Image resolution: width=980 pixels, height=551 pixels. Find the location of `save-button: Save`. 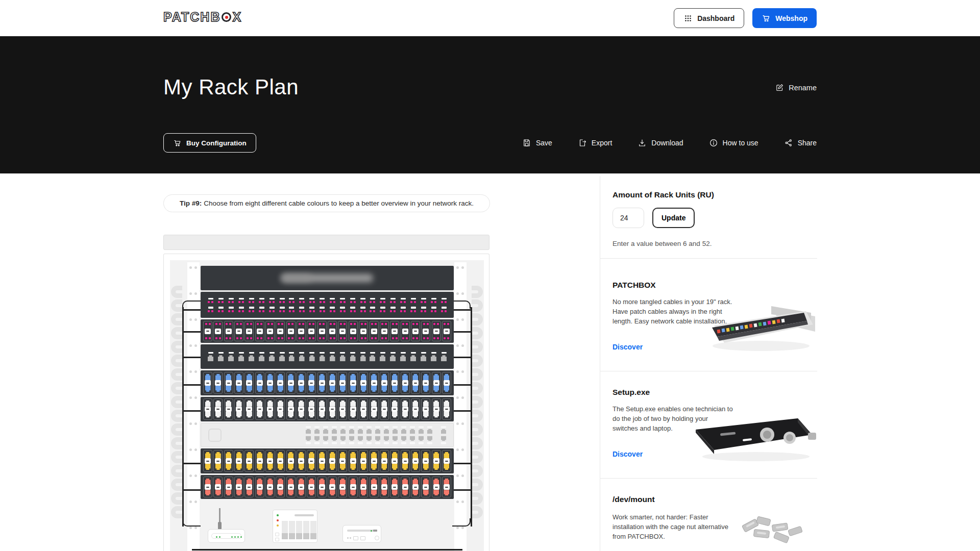

save-button: Save is located at coordinates (537, 143).